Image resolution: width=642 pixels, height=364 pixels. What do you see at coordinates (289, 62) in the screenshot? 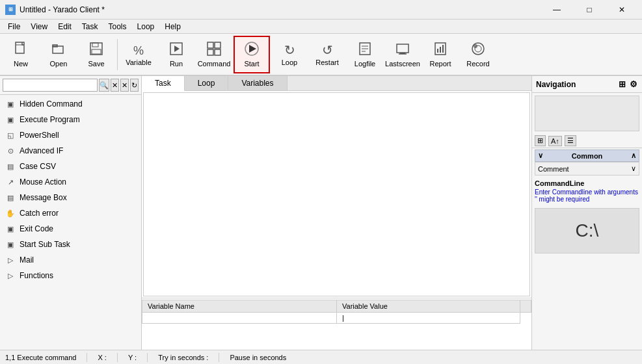
I see `loop-label: Loop` at bounding box center [289, 62].